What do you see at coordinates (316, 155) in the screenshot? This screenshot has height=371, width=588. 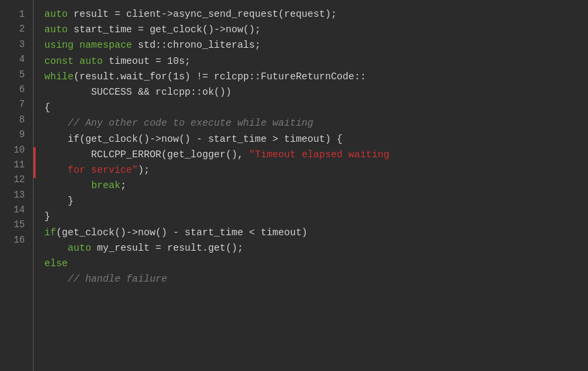 I see `code-line: RCLCPP_ERROR(get_logger(), "Timeout elap…` at bounding box center [316, 155].